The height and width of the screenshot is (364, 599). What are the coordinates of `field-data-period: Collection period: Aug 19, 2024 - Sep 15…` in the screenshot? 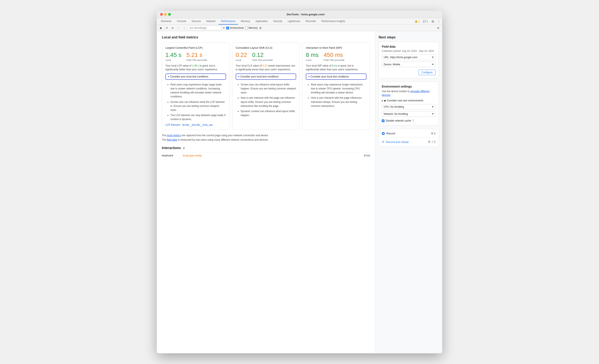 It's located at (409, 51).